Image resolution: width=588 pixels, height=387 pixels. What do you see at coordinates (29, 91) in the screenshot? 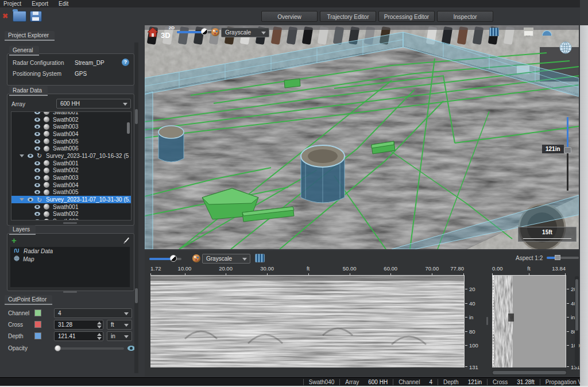
I see `radar-data-tab: Radar Data` at bounding box center [29, 91].